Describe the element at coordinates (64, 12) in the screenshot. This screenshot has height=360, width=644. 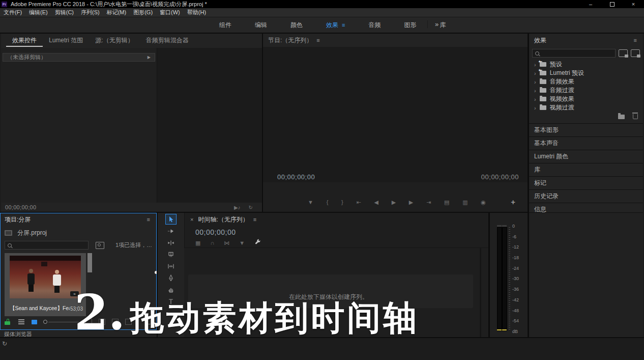
I see `menu-item: 剪辑(C)` at that location.